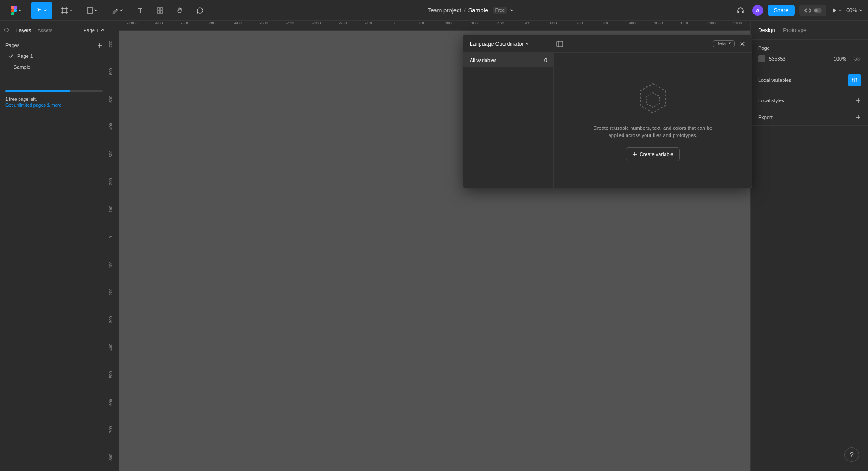 The height and width of the screenshot is (471, 868). Describe the element at coordinates (45, 30) in the screenshot. I see `tab-assets: Assets` at that location.